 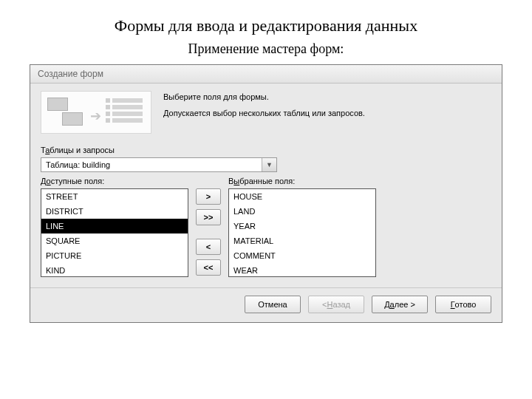 I want to click on wizard-footer: Отмена < Назад Далее > Готово, so click(x=266, y=304).